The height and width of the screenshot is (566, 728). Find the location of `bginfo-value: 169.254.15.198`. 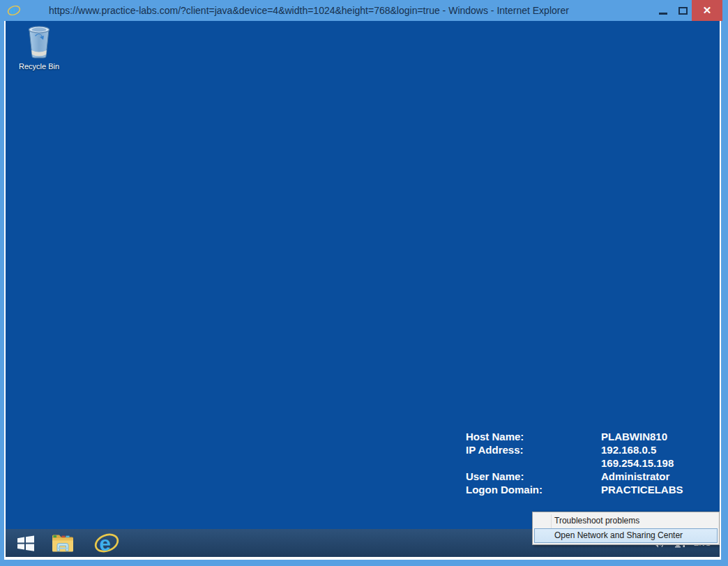

bginfo-value: 169.254.15.198 is located at coordinates (637, 463).